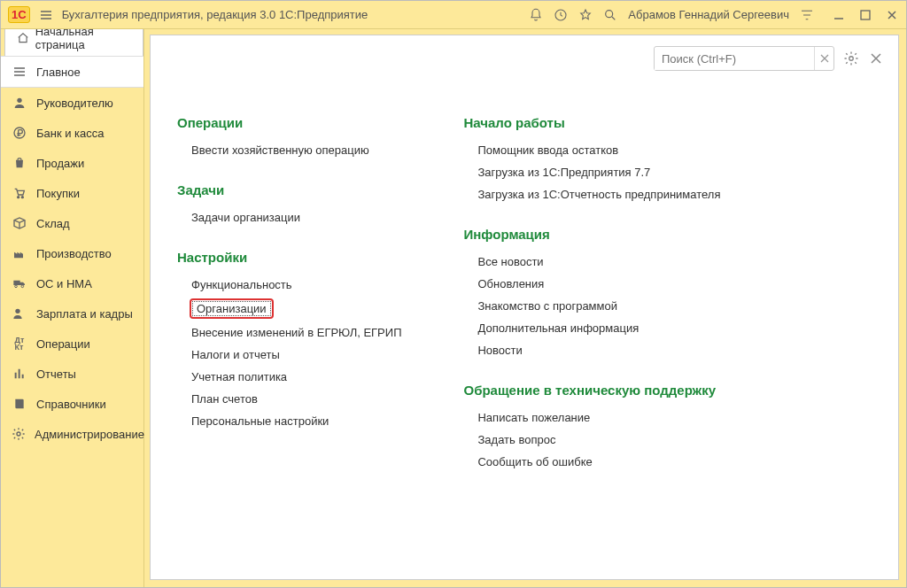 This screenshot has height=588, width=907. What do you see at coordinates (73, 404) in the screenshot?
I see `sidebar-item-directories: Справочники` at bounding box center [73, 404].